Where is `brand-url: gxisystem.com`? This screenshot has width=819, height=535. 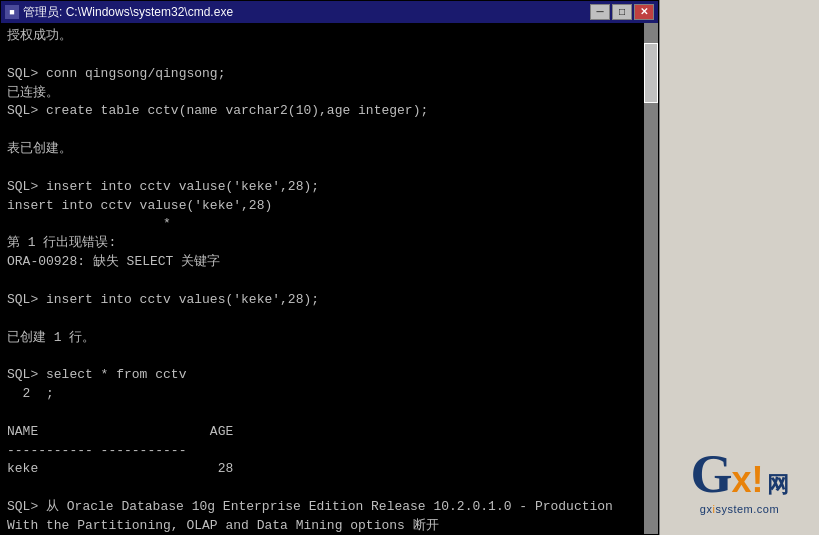 brand-url: gxisystem.com is located at coordinates (740, 509).